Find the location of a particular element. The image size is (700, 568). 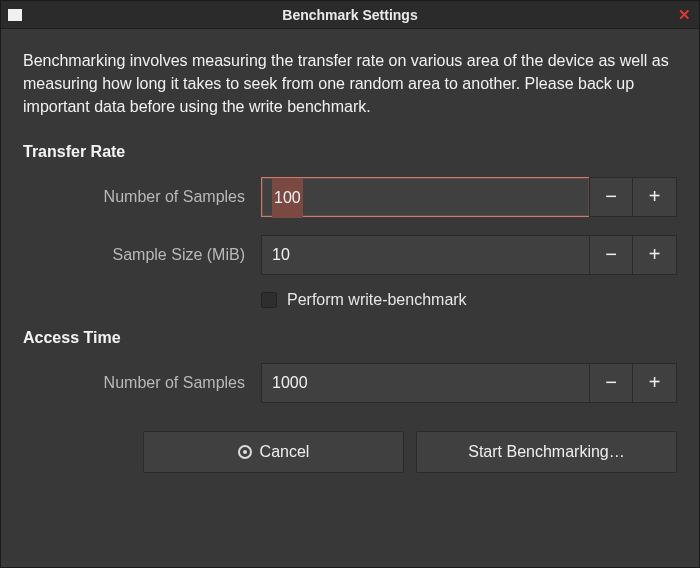

input-sample-size: 10 is located at coordinates (425, 255).